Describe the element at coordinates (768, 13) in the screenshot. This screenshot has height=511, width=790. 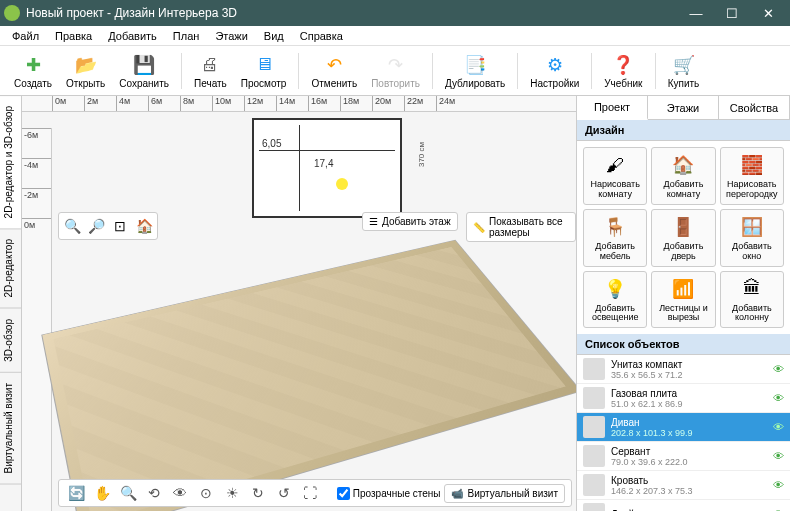
I see `close-button: ✕` at that location.